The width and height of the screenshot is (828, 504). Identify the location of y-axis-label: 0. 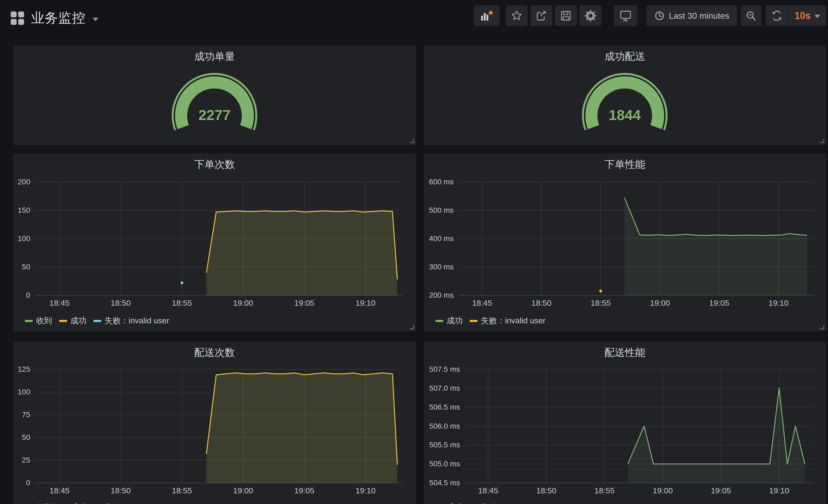
(28, 483).